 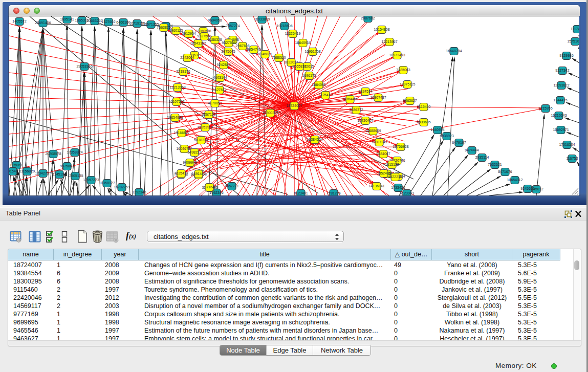 I want to click on svg-text: 9327500, so click(x=204, y=36).